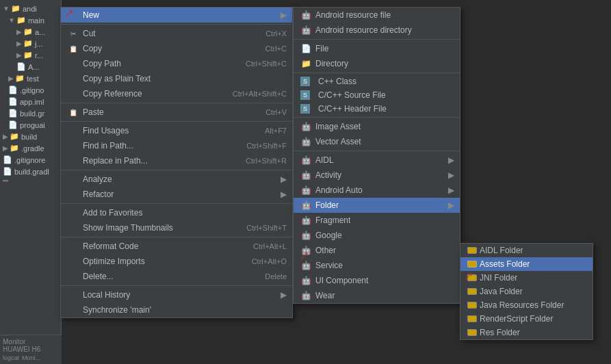 The height and width of the screenshot is (364, 611). What do you see at coordinates (534, 305) in the screenshot?
I see `submenu-folder-label-java-resources: Java Resources Folder` at bounding box center [534, 305].